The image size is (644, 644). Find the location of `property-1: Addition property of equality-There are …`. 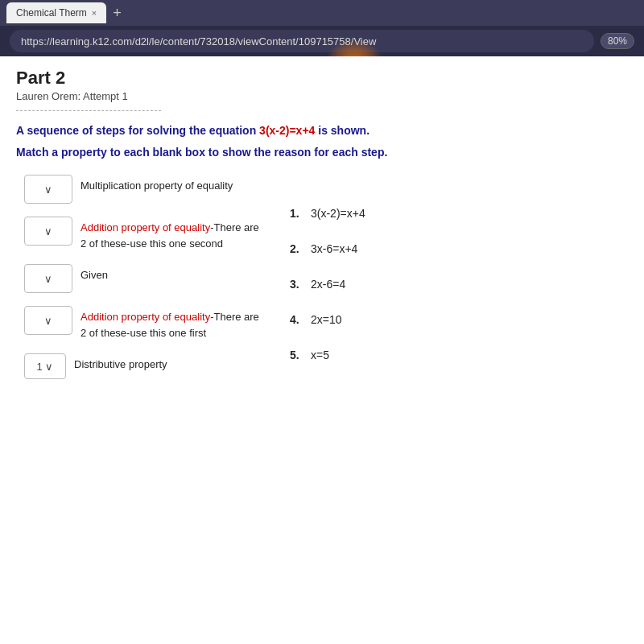

property-1: Addition property of equality-There are … is located at coordinates (173, 233).